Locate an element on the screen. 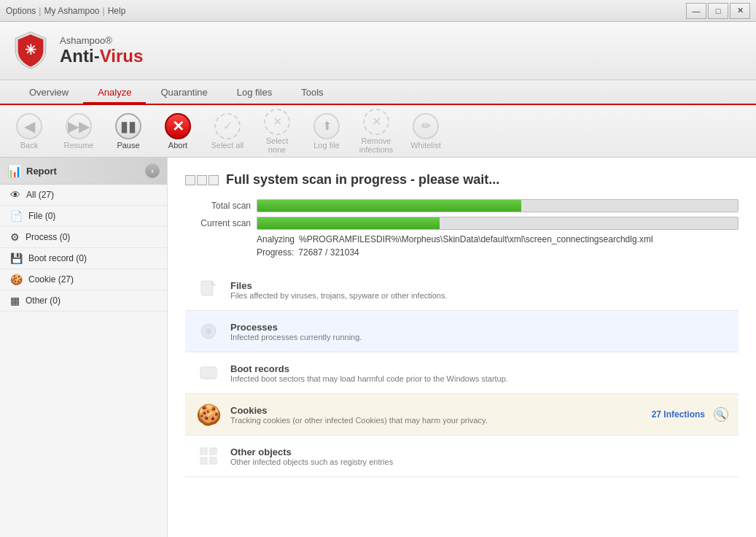 The image size is (756, 537). sidebar-expand-icon: › is located at coordinates (152, 171).